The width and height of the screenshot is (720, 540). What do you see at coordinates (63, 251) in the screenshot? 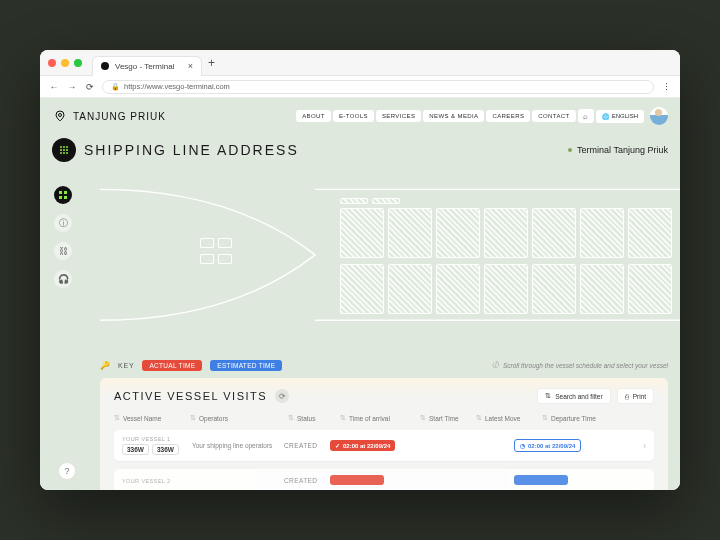
I see `rail-link-button: ⛓` at bounding box center [63, 251].